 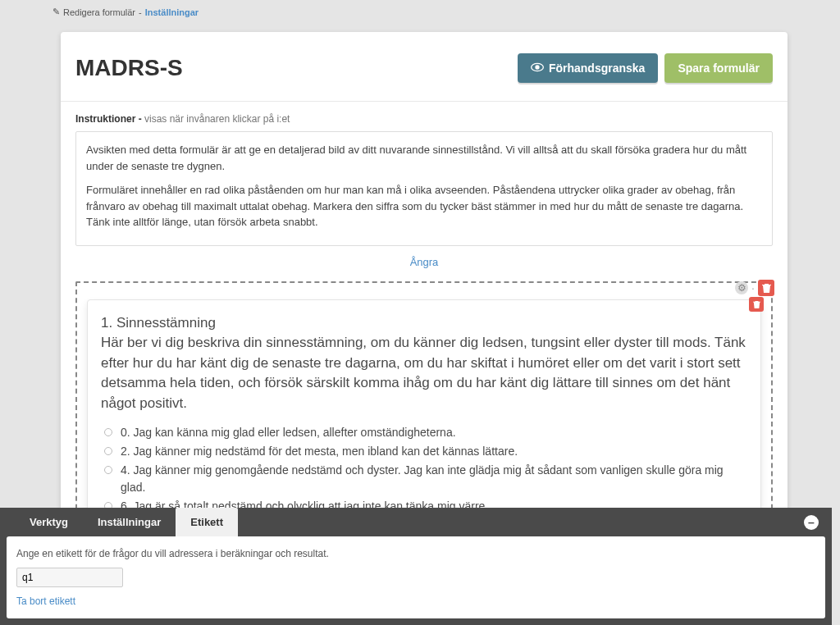 What do you see at coordinates (424, 67) in the screenshot?
I see `form-header: MADRS-S Förhandsgranska Spara formulär` at bounding box center [424, 67].